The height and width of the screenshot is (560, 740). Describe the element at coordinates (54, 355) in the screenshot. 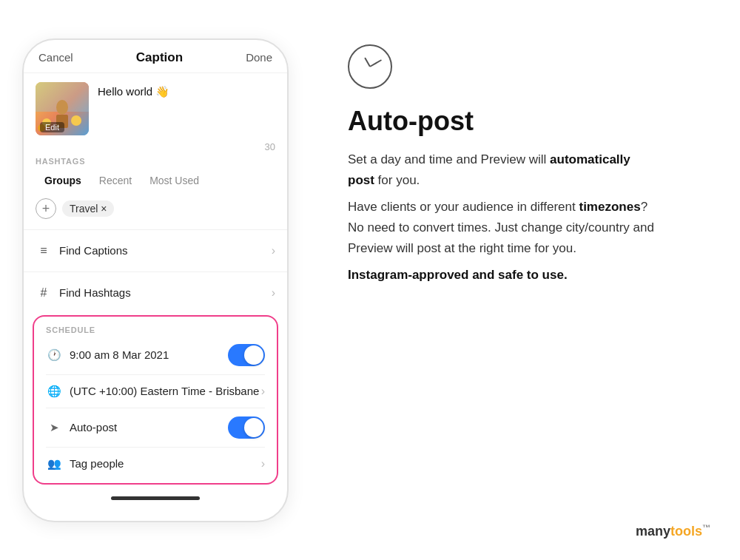

I see `clock-icon: 🕐` at that location.